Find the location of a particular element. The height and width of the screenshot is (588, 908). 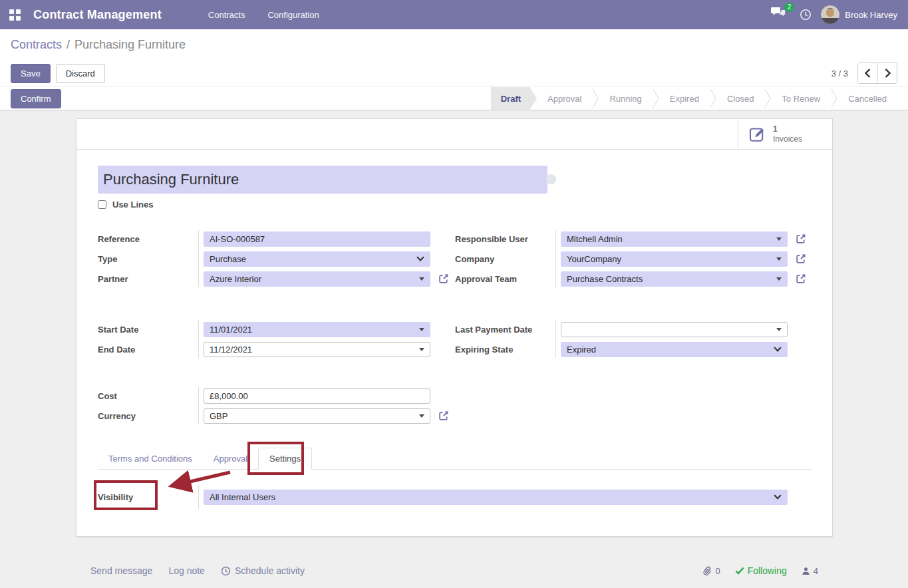

use-lines-checkbox is located at coordinates (102, 205).